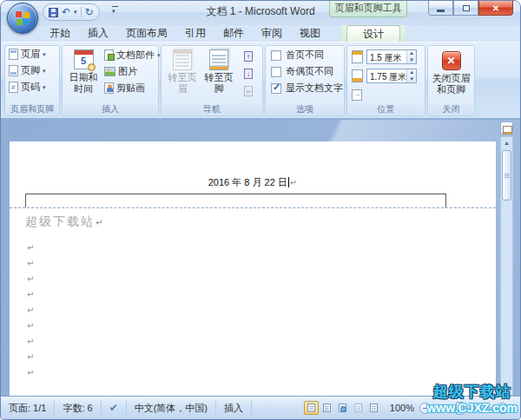  Describe the element at coordinates (182, 60) in the screenshot. I see `goto-header-icon` at that location.